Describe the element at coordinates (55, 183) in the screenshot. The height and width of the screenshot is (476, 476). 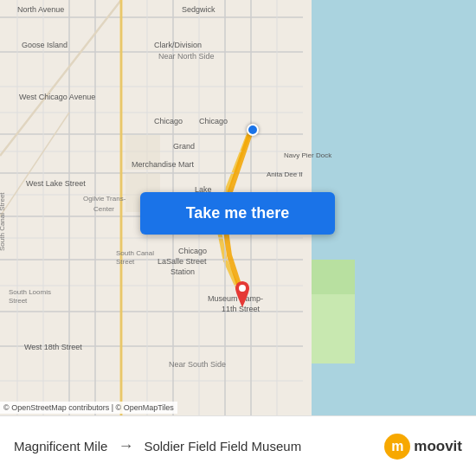
I see `svg-text: West Lake Street` at that location.